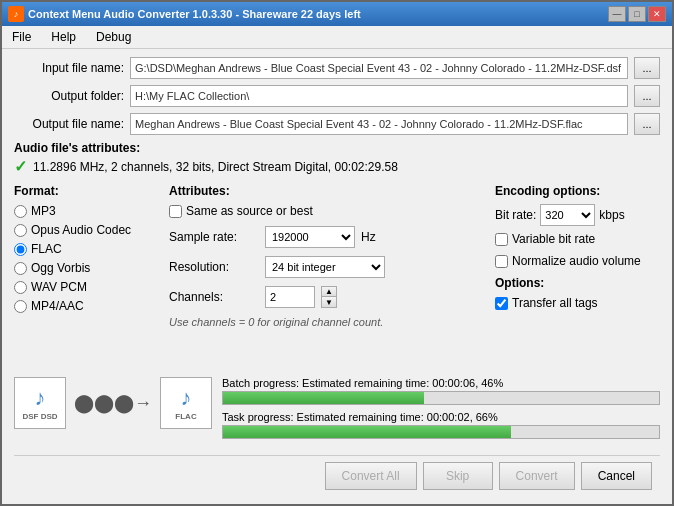 This screenshot has width=674, height=506. I want to click on bottom-buttons: Convert All Skip Convert Cancel, so click(337, 476).